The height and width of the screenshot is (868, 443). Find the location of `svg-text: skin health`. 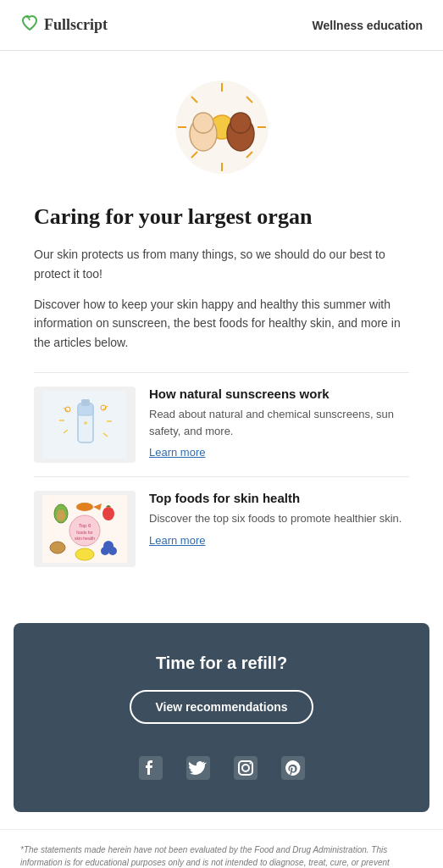

svg-text: skin health is located at coordinates (85, 538).